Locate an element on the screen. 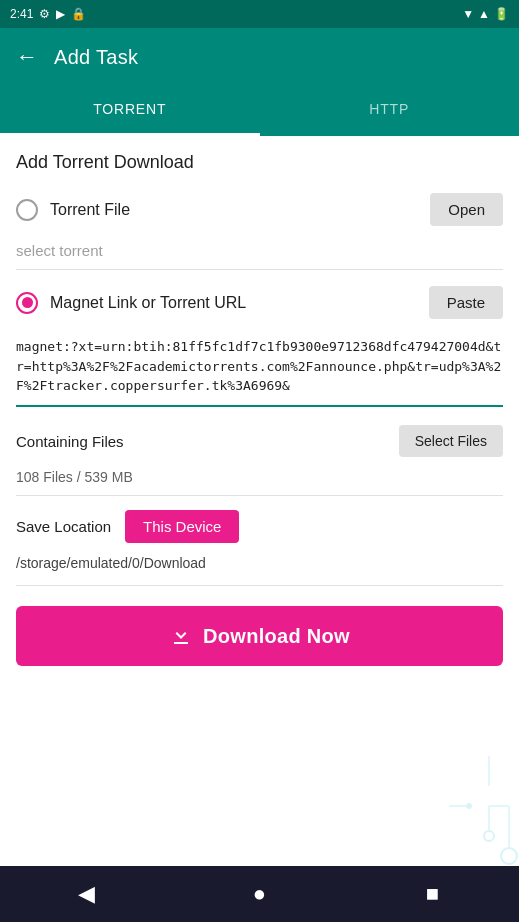 The height and width of the screenshot is (922, 519). play-icon: ▶ is located at coordinates (60, 14).